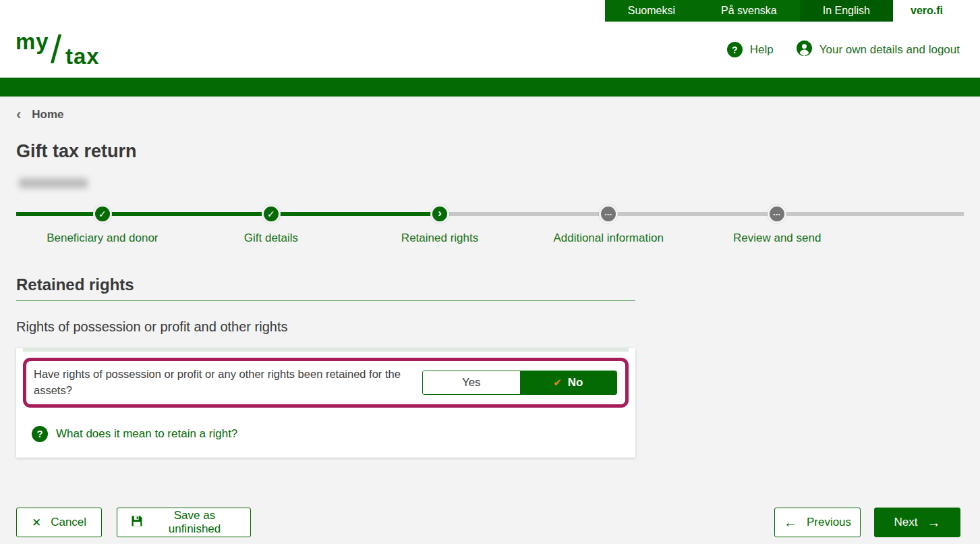  What do you see at coordinates (326, 403) in the screenshot?
I see `question-card: Have rights of possession or profit or a…` at bounding box center [326, 403].